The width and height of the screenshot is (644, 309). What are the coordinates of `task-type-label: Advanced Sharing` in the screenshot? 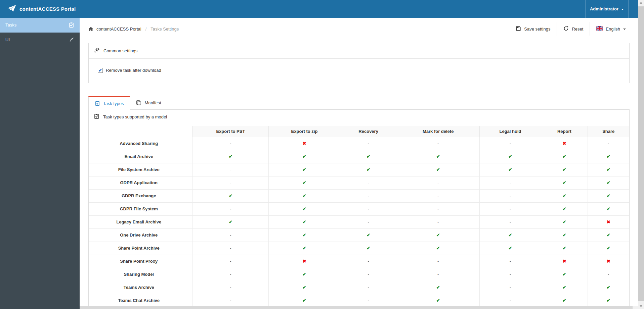 It's located at (140, 144).